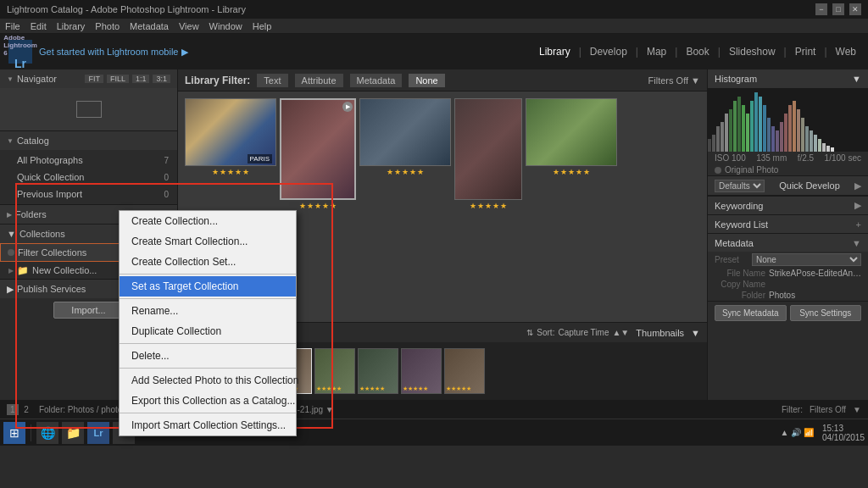 The image size is (868, 488). Describe the element at coordinates (788, 79) in the screenshot. I see `histogram-header: Histogram ▼` at that location.